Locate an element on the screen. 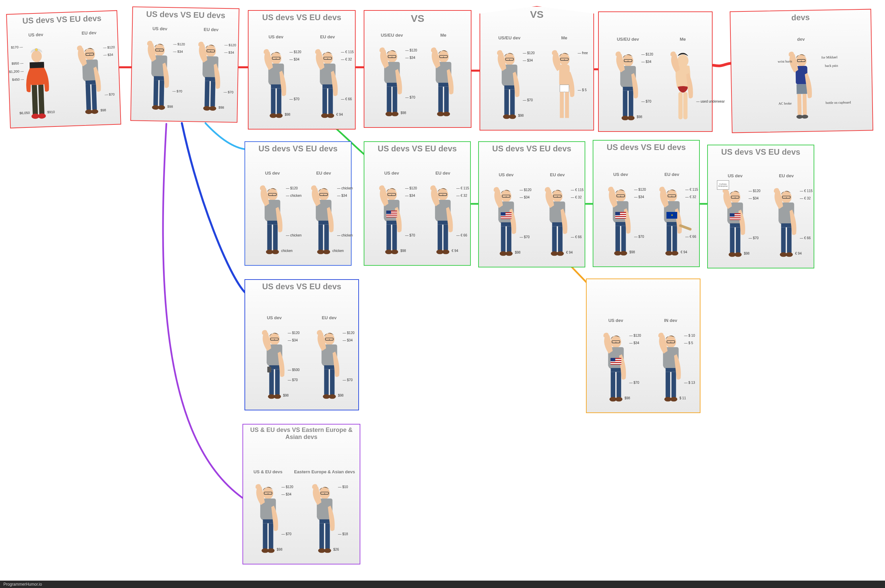  character-icon: — used underwear is located at coordinates (683, 86).